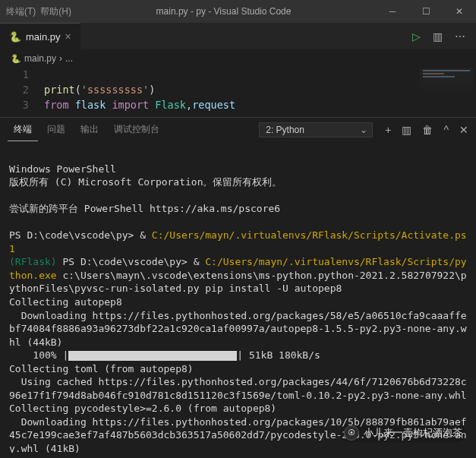 The width and height of the screenshot is (476, 458). I want to click on editor-tabbar: 🐍 main.py × ▷ ▥ ⋯, so click(238, 36).